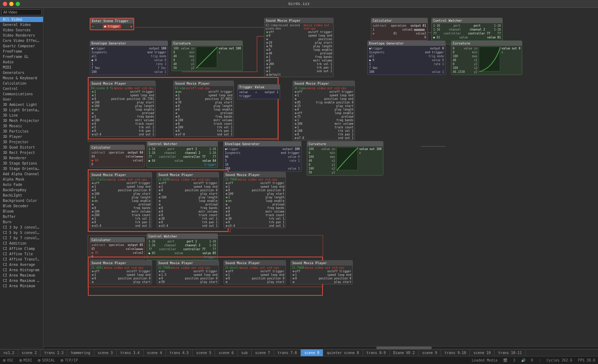 The height and width of the screenshot is (364, 598). What do you see at coordinates (21, 153) in the screenshot?
I see `sidebar-item-3d-rect: 3D Rect Project` at bounding box center [21, 153].